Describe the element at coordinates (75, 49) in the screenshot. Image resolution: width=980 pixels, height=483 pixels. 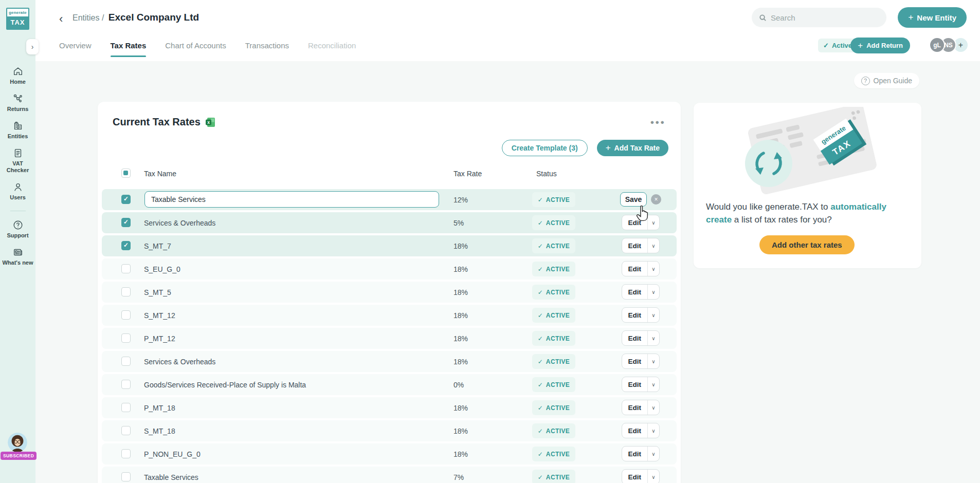
I see `tab-overview: Overview` at that location.